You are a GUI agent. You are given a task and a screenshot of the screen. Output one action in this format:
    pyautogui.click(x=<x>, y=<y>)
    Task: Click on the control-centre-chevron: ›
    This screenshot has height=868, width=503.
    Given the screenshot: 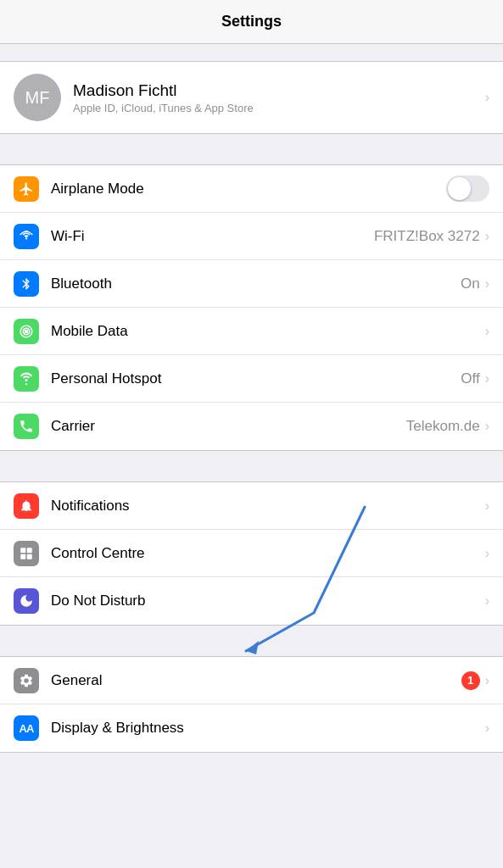 What is the action you would take?
    pyautogui.click(x=487, y=554)
    